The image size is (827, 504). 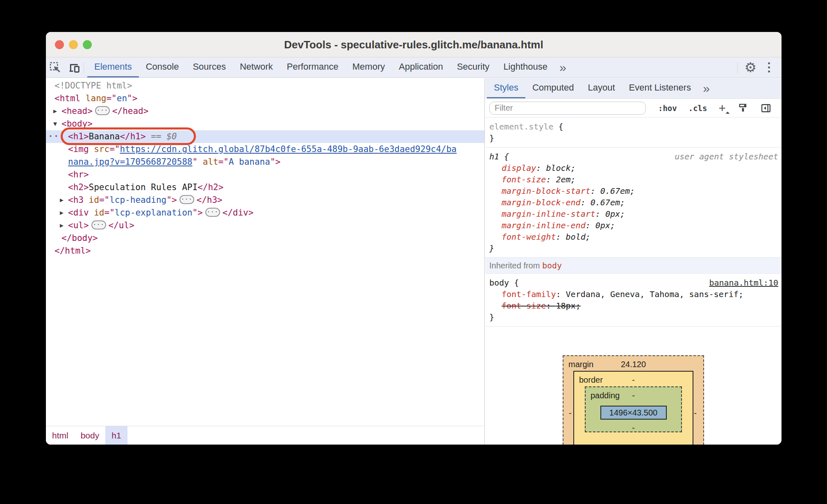 I want to click on css-property-value: 18px, so click(x=566, y=306).